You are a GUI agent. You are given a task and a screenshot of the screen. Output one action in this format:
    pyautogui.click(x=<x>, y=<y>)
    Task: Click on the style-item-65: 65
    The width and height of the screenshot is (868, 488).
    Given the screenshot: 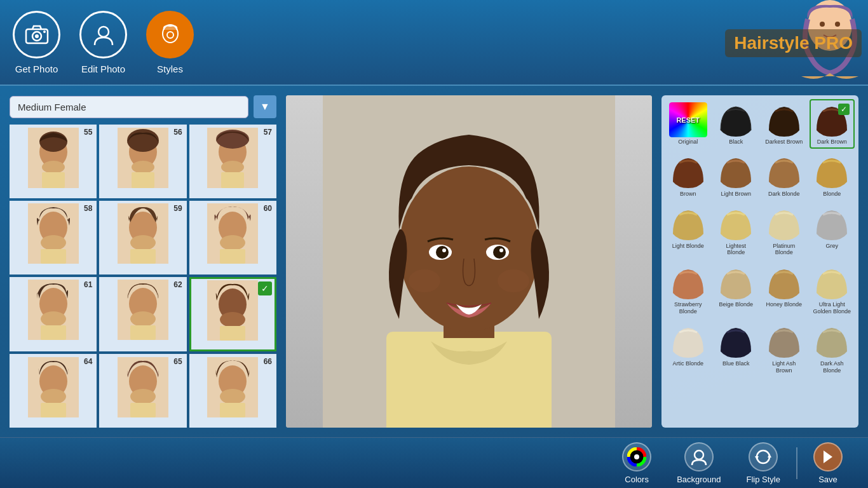 What is the action you would take?
    pyautogui.click(x=142, y=391)
    